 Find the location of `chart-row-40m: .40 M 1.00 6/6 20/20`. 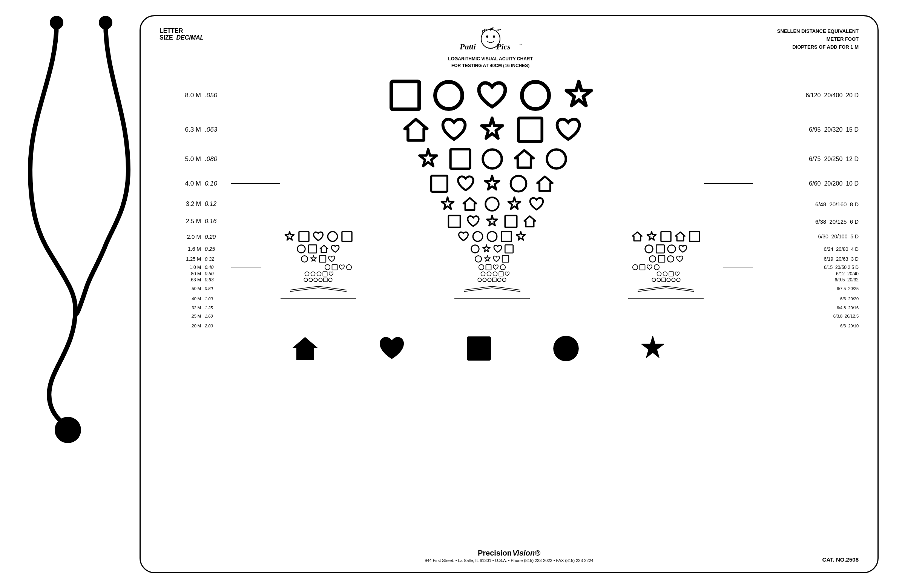

chart-row-40m: .40 M 1.00 6/6 20/20 is located at coordinates (509, 299).